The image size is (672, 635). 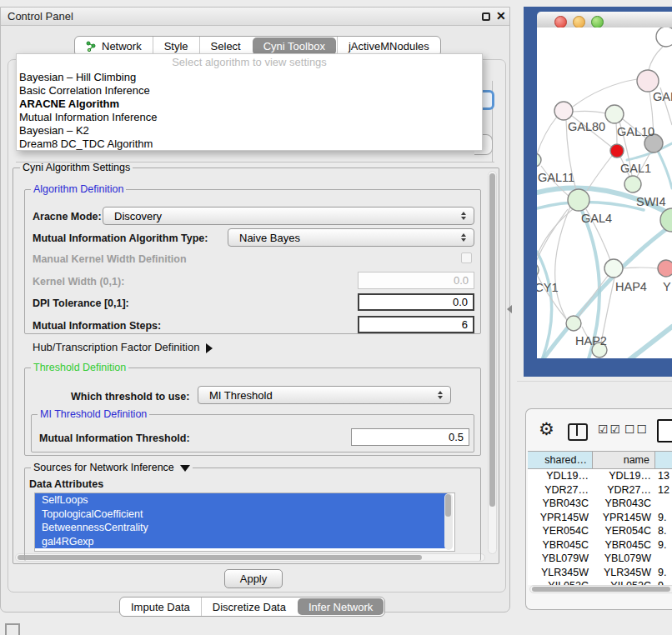 I want to click on column-header-cut, so click(x=664, y=460).